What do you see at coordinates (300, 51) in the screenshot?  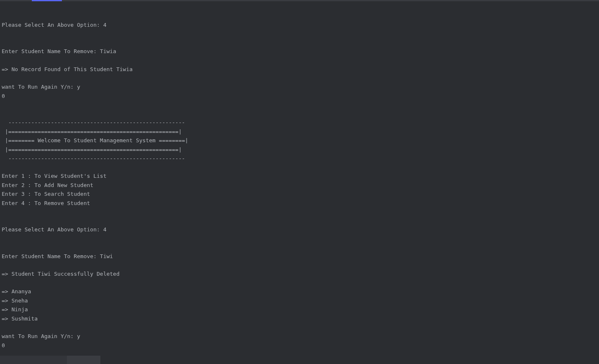 I see `terminal-line: Enter Student Name To Remove: Tiwia` at bounding box center [300, 51].